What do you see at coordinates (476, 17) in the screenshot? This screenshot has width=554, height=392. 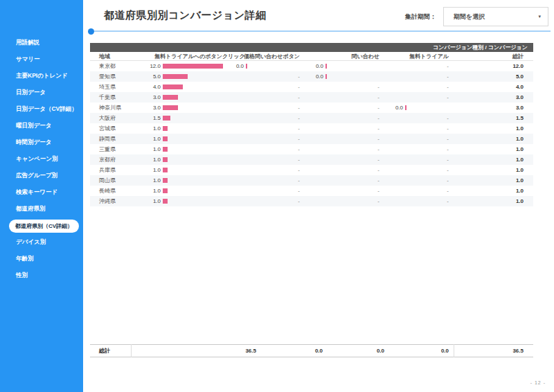 I see `period-filter: 集計期間： 期間を選択 ▾` at bounding box center [476, 17].